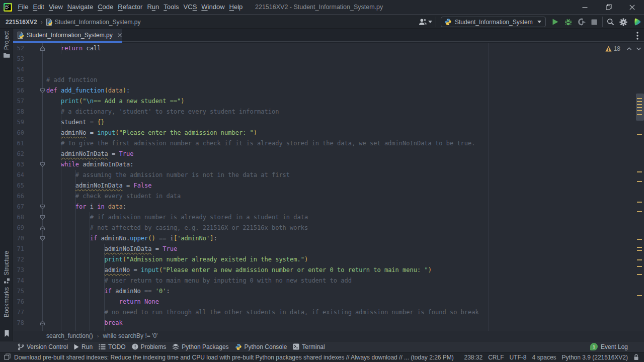 This screenshot has width=644, height=362. What do you see at coordinates (90, 101) in the screenshot?
I see `code-token: \n` at bounding box center [90, 101].